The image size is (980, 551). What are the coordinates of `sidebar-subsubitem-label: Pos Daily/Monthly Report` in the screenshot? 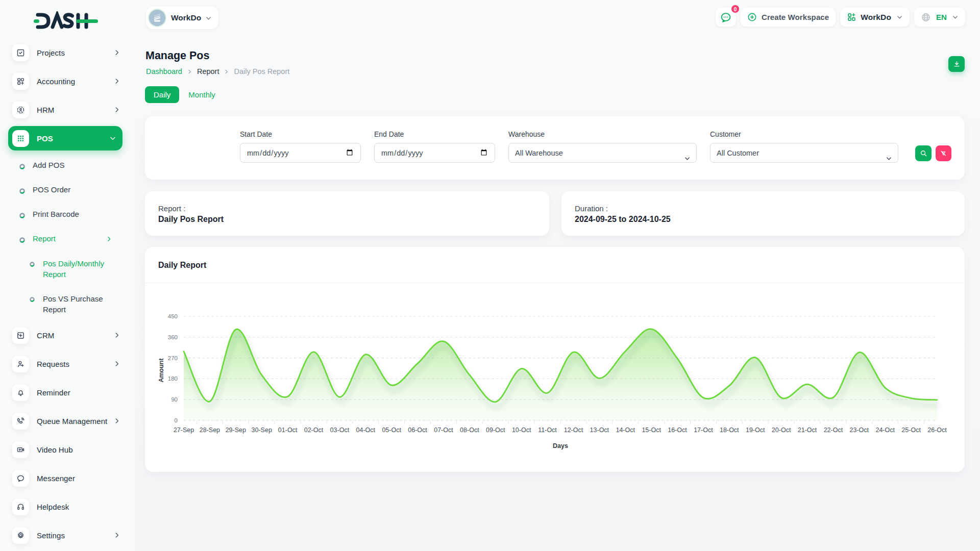 It's located at (79, 269).